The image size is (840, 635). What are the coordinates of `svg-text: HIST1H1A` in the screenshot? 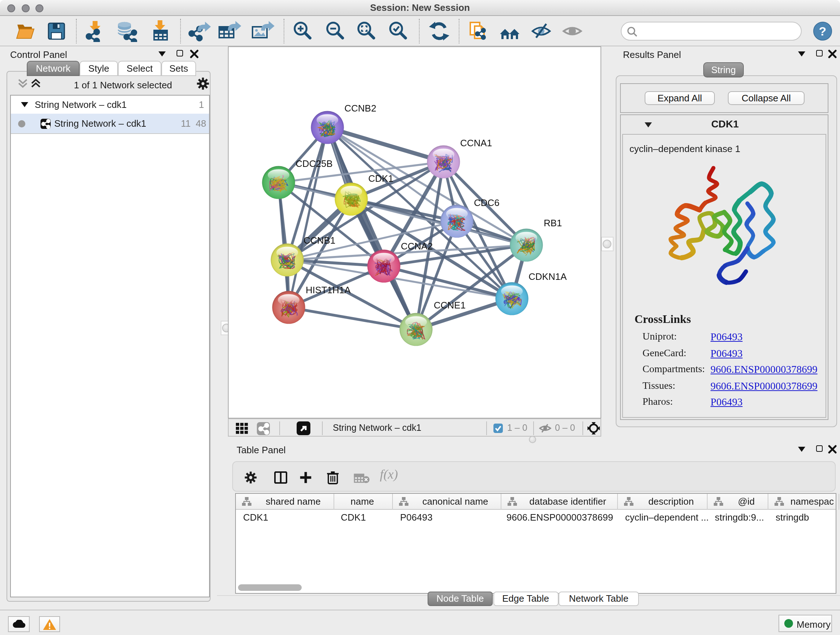 It's located at (328, 290).